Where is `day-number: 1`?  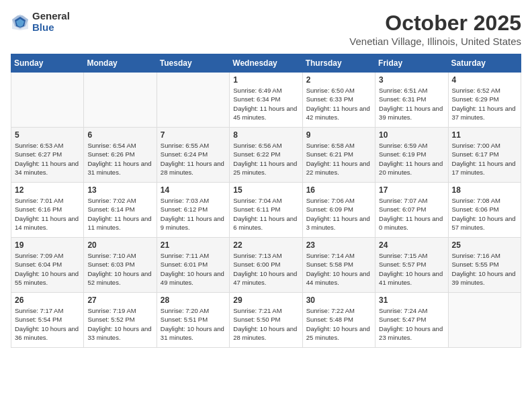 day-number: 1 is located at coordinates (266, 80).